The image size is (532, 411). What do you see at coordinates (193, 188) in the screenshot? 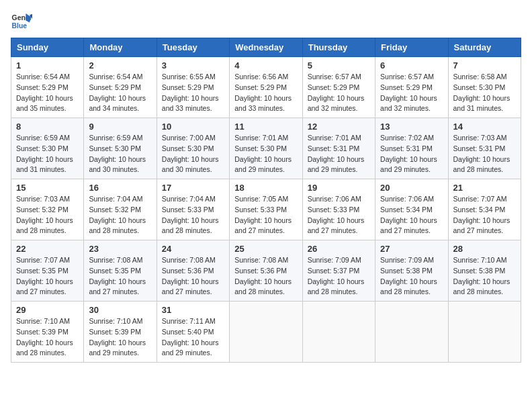
I see `day-number: 17` at bounding box center [193, 188].